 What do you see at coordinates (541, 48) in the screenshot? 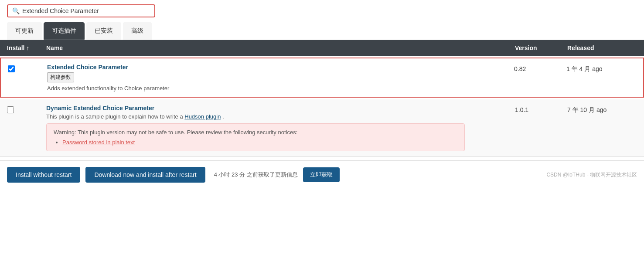
I see `header-version: Version` at bounding box center [541, 48].